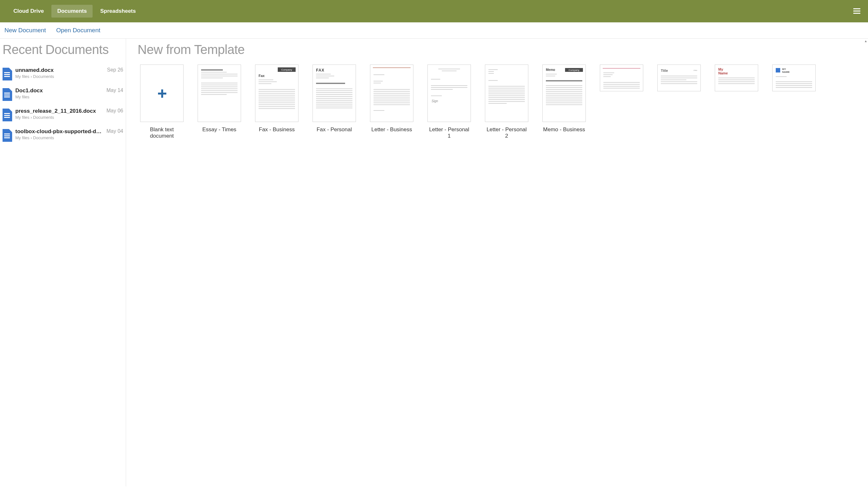 The width and height of the screenshot is (868, 487). I want to click on template-label: Fax - Business, so click(277, 129).